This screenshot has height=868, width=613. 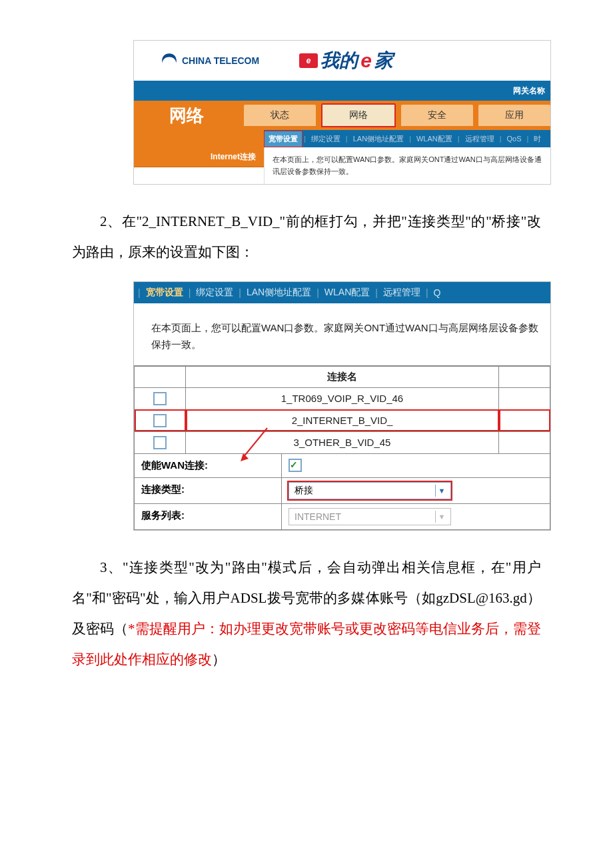 I want to click on subtab-remote: 远程管理, so click(x=480, y=139).